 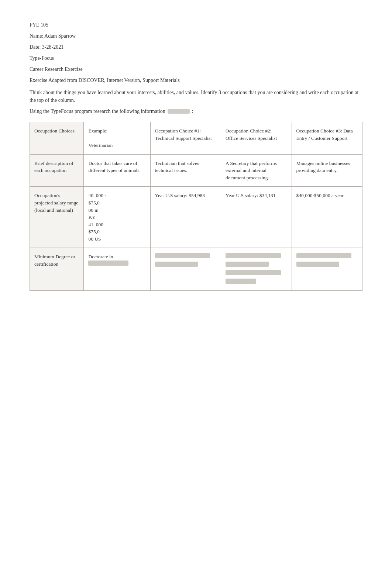 I want to click on redacted-choice1, so click(x=186, y=261).